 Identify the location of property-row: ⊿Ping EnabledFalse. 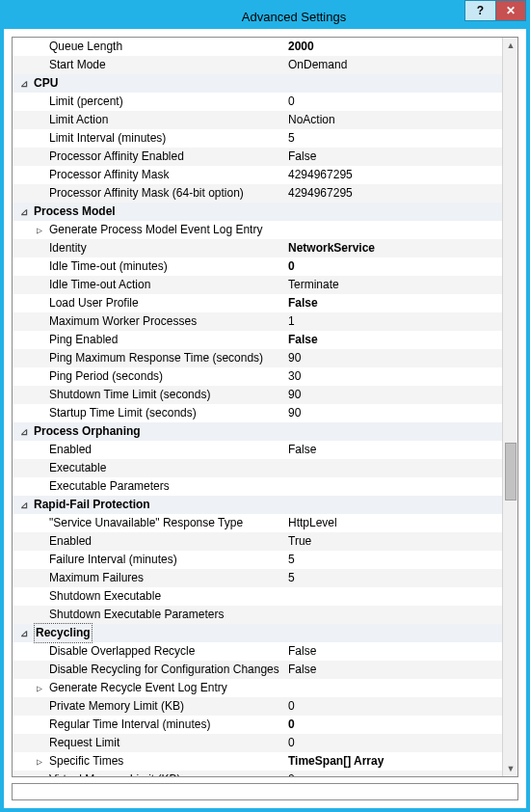
(257, 339).